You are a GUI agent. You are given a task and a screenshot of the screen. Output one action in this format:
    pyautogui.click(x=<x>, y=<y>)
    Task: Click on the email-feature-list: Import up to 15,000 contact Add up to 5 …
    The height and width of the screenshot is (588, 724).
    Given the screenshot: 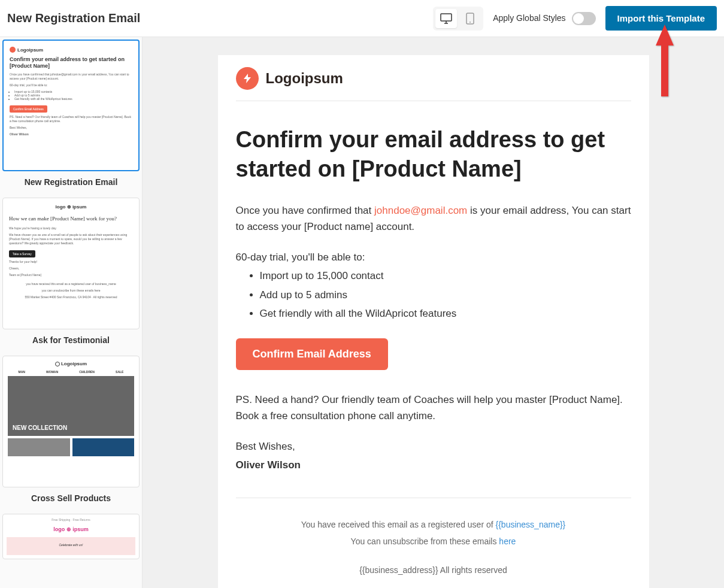 What is the action you would take?
    pyautogui.click(x=434, y=295)
    